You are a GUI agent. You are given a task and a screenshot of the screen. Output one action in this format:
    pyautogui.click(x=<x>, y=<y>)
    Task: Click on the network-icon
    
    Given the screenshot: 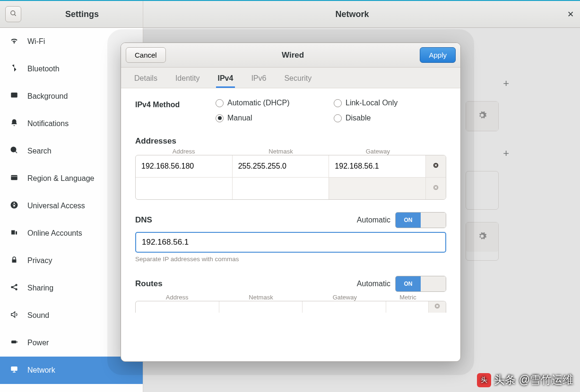 What is the action you would take?
    pyautogui.click(x=14, y=370)
    